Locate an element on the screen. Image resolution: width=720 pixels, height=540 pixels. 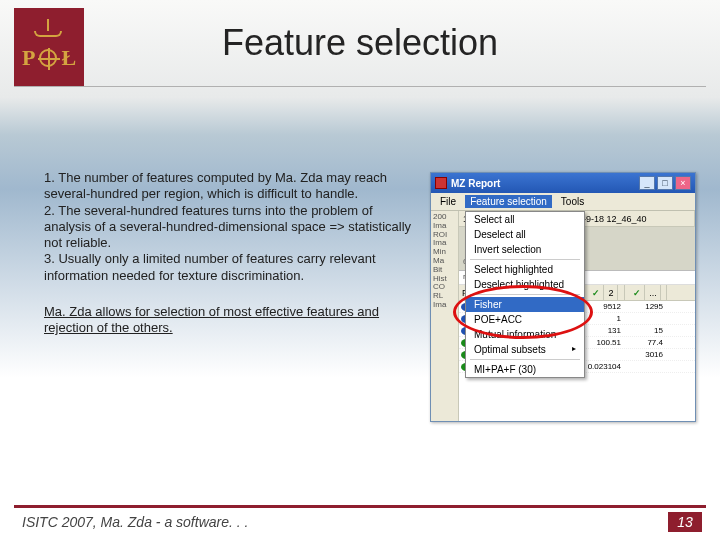
minimize-button: _ is located at coordinates (647, 183).